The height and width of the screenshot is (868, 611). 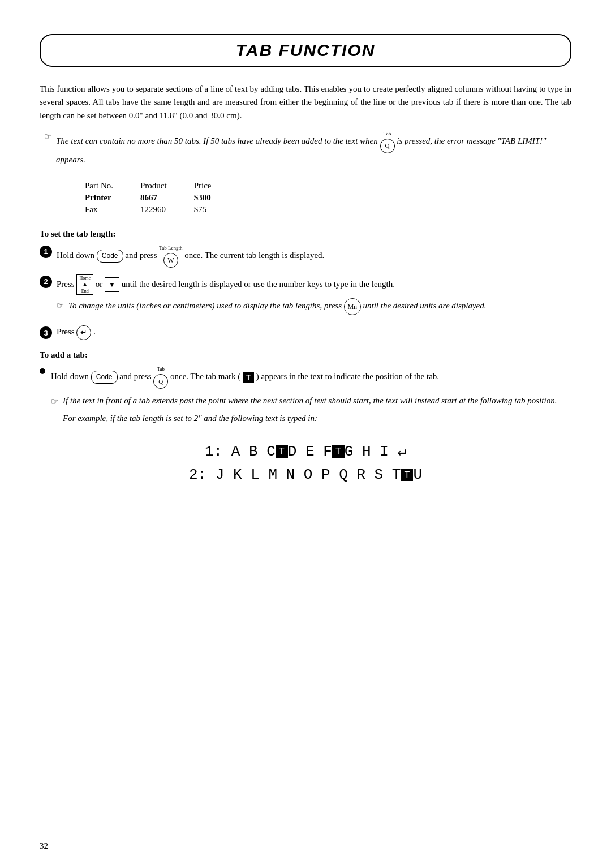 What do you see at coordinates (110, 256) in the screenshot?
I see `code-key: Code` at bounding box center [110, 256].